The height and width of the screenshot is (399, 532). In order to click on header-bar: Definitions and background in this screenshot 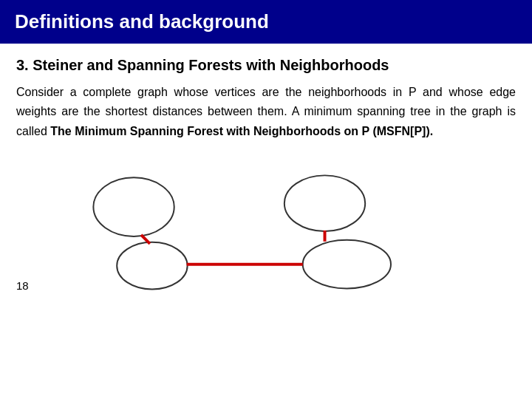, I will do `click(266, 22)`.